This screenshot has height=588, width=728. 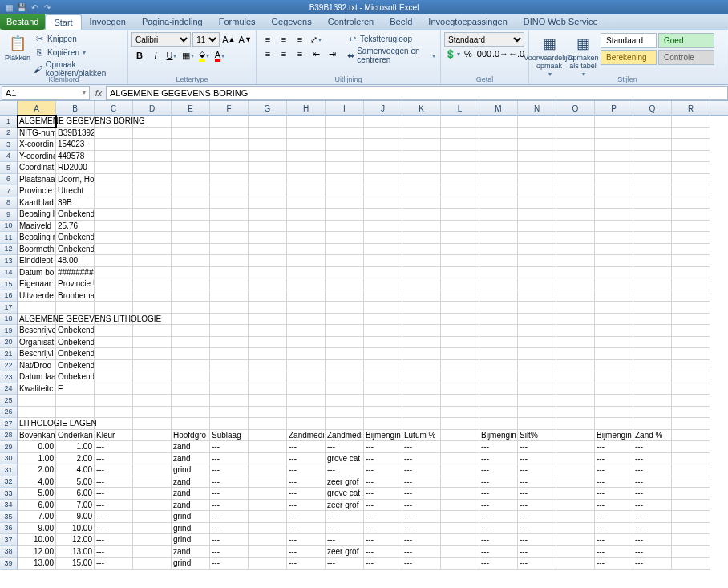 I want to click on formula-input: ALGEMENE GEGEVENS BORING, so click(x=417, y=93).